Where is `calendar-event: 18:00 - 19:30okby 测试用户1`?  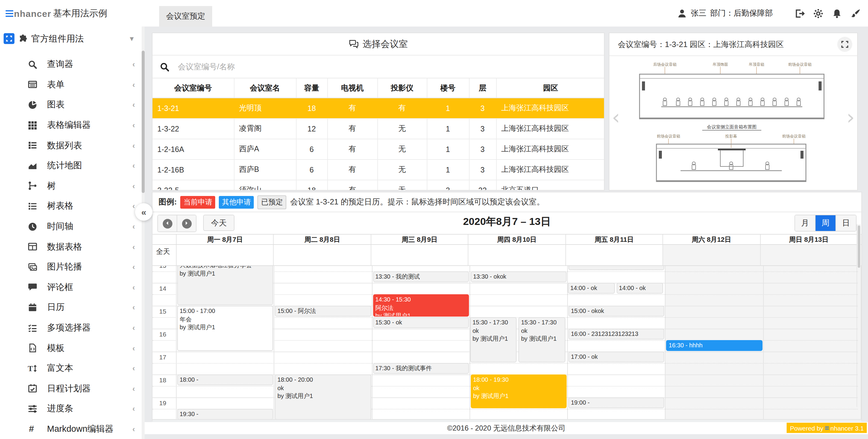 calendar-event: 18:00 - 19:30okby 测试用户1 is located at coordinates (519, 391).